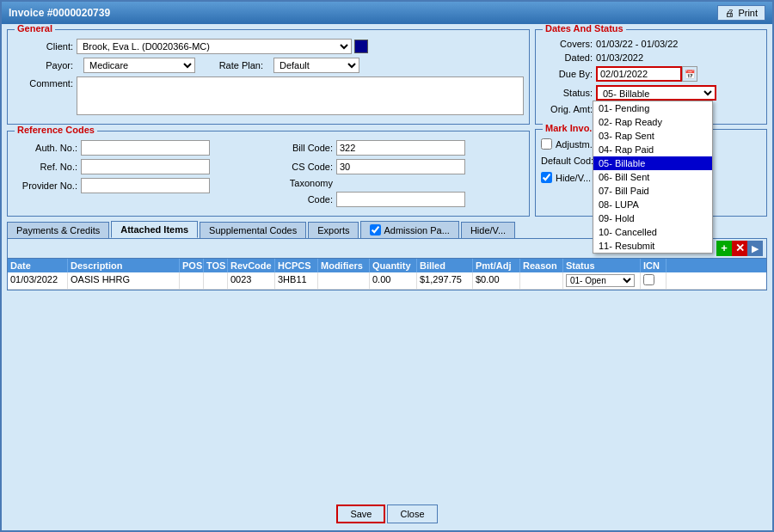 The height and width of the screenshot is (532, 774). What do you see at coordinates (216, 280) in the screenshot?
I see `td-tos` at bounding box center [216, 280].